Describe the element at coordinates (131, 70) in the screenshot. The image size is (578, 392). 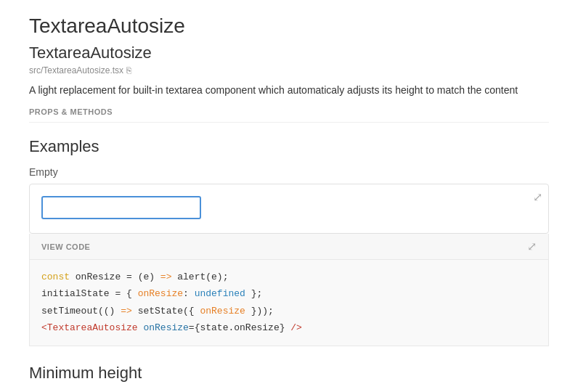
I see `copy-icon: ⎘` at that location.